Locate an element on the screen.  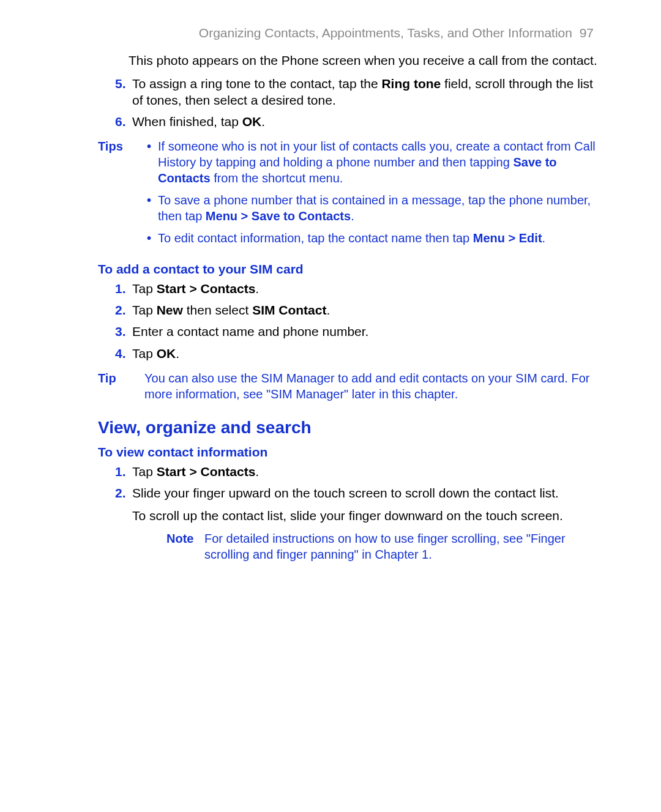
step-number: 5. is located at coordinates (121, 83).